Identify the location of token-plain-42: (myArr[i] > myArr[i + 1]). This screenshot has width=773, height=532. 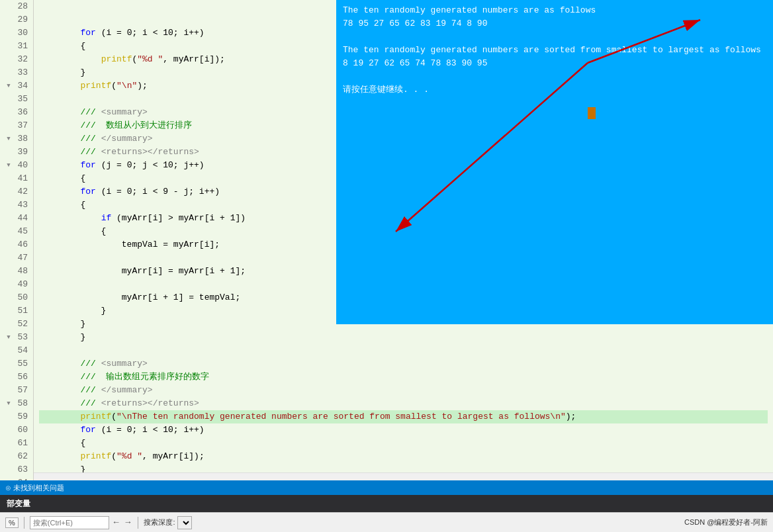
(179, 218).